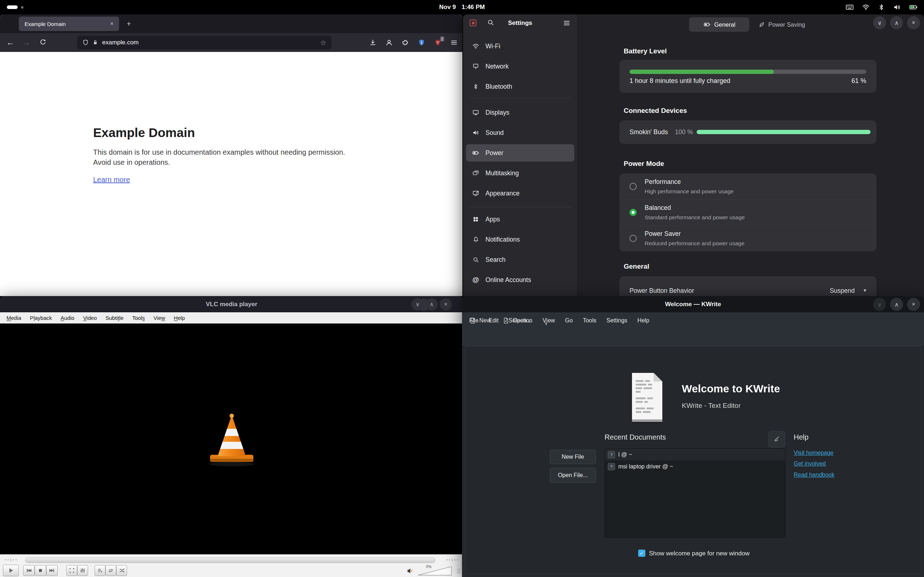 The image size is (924, 577). What do you see at coordinates (865, 290) in the screenshot?
I see `dropdown-arrow-icon: ▾` at bounding box center [865, 290].